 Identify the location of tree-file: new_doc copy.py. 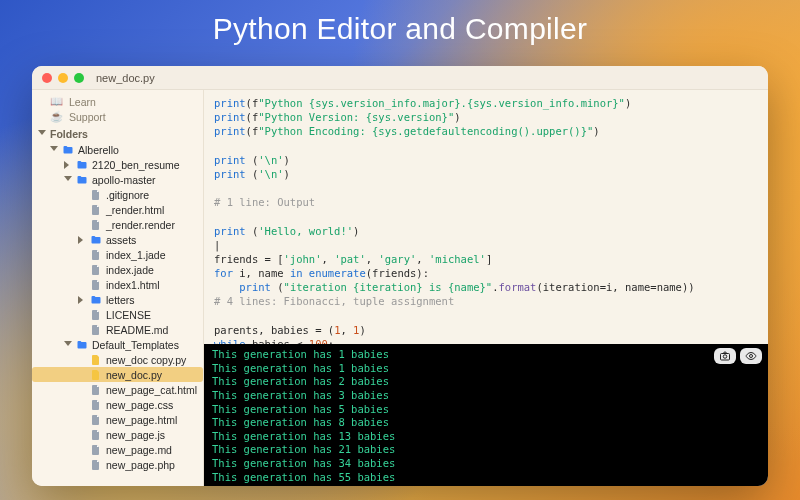
(118, 360).